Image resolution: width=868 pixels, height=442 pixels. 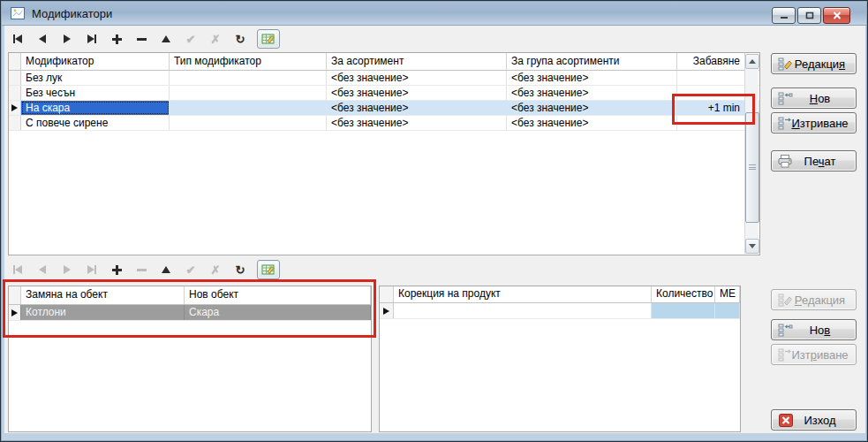 What do you see at coordinates (683, 311) in the screenshot?
I see `cell-quantity` at bounding box center [683, 311].